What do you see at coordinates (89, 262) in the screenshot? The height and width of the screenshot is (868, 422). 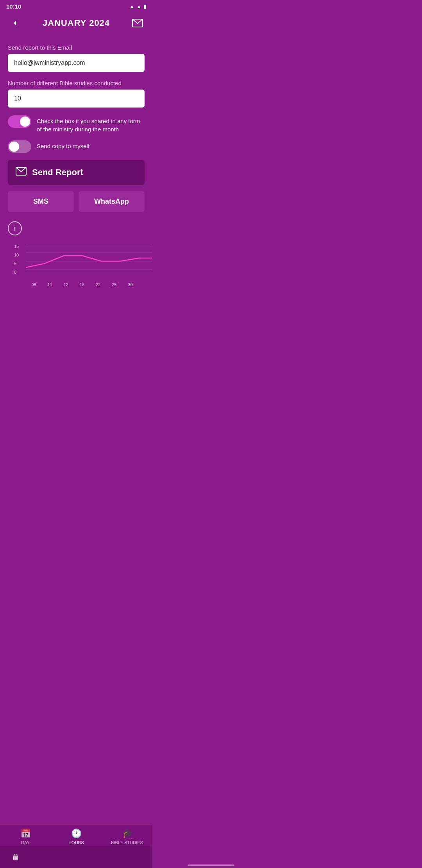 I see `chart-svg` at bounding box center [89, 262].